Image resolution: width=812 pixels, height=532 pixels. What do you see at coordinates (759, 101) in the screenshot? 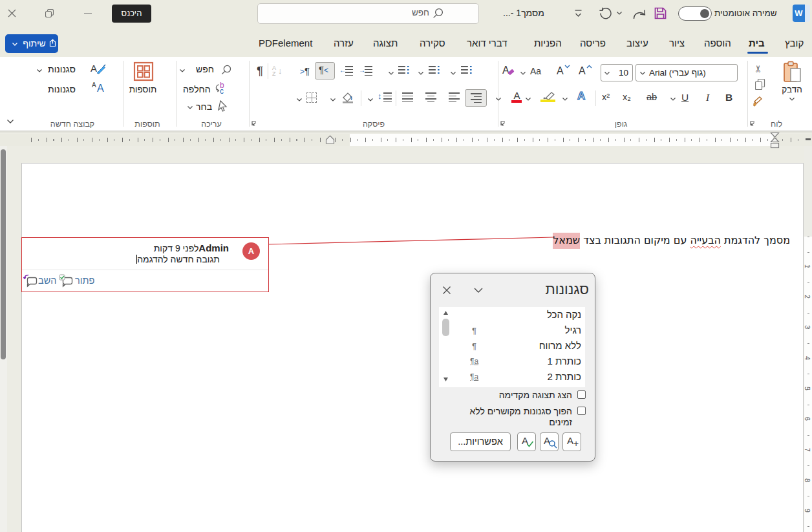
I see `format-painter-icon` at bounding box center [759, 101].